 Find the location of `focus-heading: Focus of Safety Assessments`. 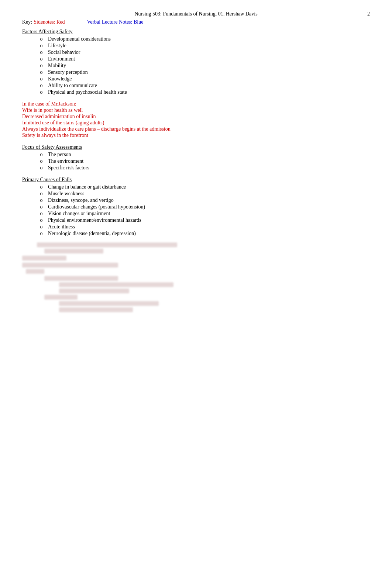

focus-heading: Focus of Safety Assessments is located at coordinates (196, 147).